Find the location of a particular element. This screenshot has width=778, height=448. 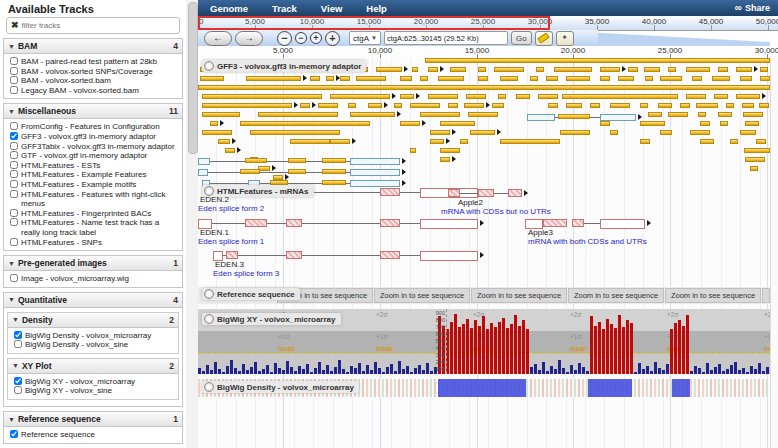

track-label: HTMLFeatures - mRNAs is located at coordinates (258, 191).